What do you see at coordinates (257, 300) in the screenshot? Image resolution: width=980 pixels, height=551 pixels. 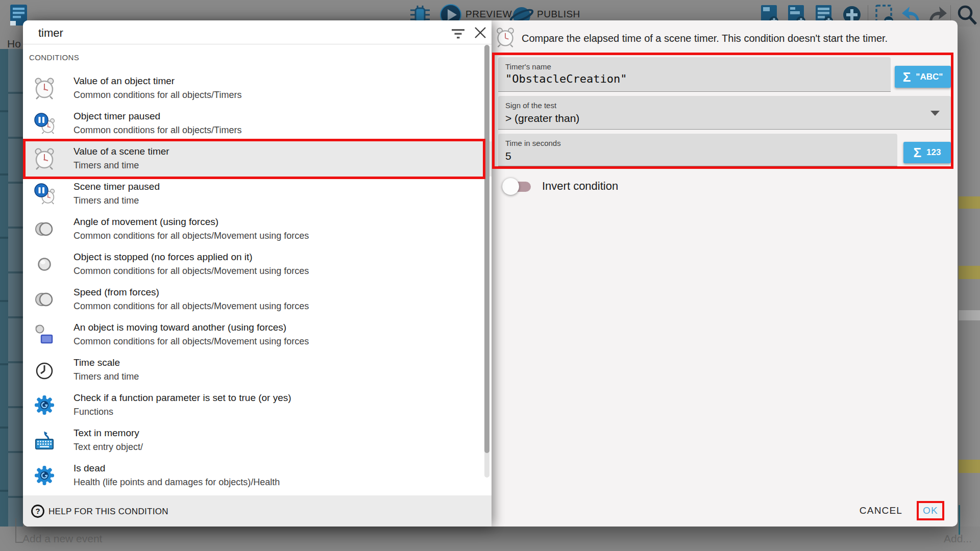 I see `condition-list-item: Speed (from forces)Common conditions for…` at bounding box center [257, 300].